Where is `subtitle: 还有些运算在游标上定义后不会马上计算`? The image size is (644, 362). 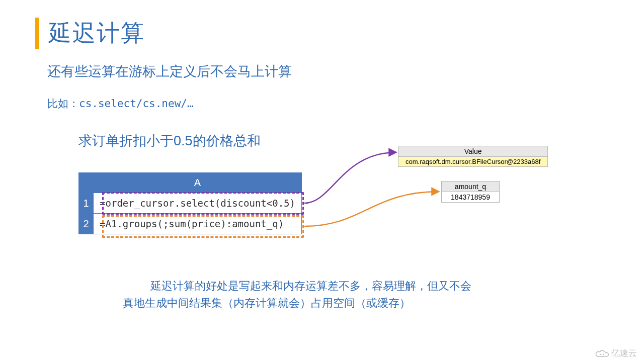
subtitle: 还有些运算在游标上定义后不会马上计算 is located at coordinates (170, 71).